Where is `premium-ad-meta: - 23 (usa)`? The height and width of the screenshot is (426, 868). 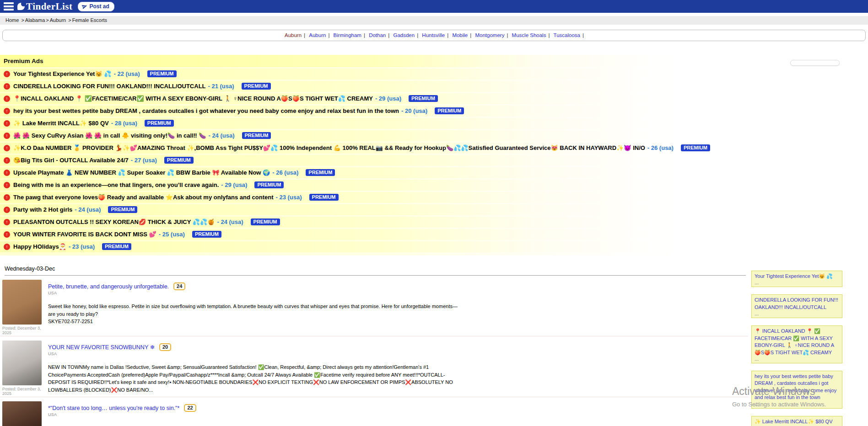 premium-ad-meta: - 23 (usa) is located at coordinates (81, 247).